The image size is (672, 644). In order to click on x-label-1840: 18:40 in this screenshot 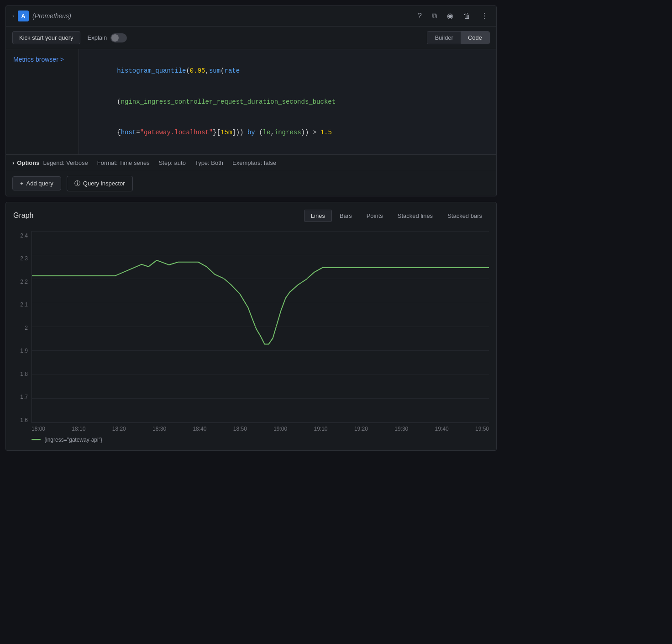, I will do `click(200, 429)`.